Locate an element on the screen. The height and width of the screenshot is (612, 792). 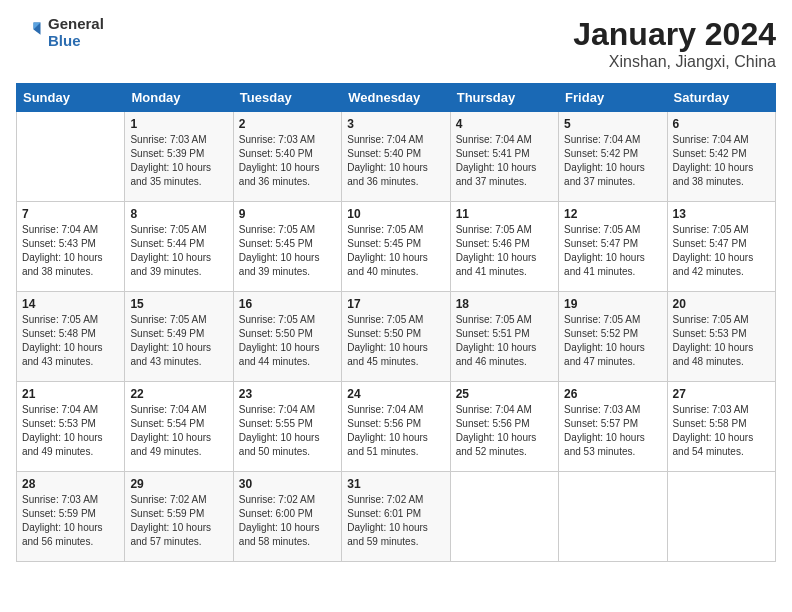
day-number: 15 is located at coordinates (178, 304).